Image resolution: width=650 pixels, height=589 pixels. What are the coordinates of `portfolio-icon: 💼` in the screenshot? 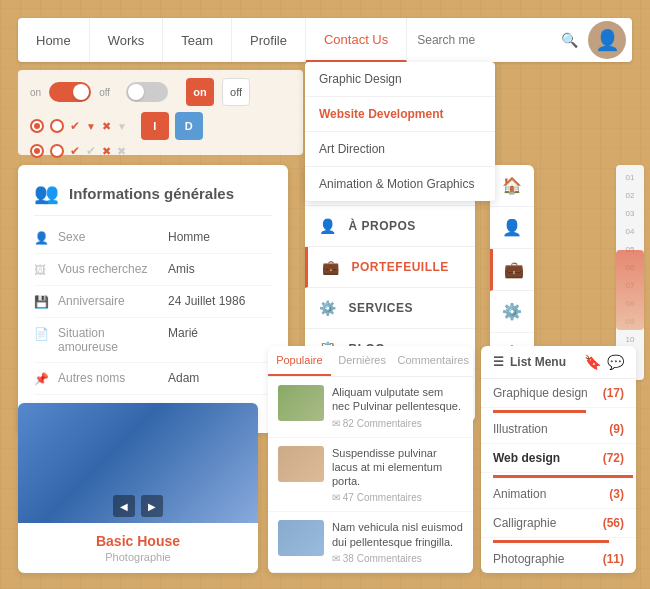 It's located at (331, 267).